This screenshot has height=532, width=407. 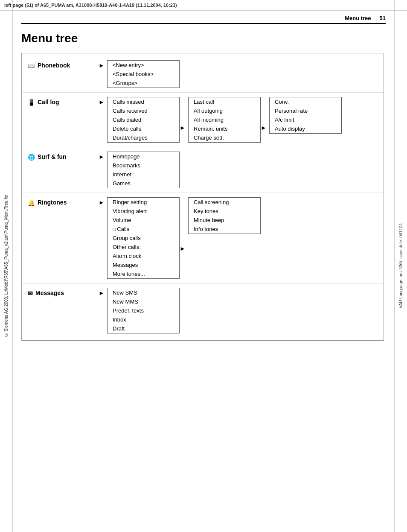 I want to click on header-text: left page (51) of A65_PUMA am, A31008-H5…, so click(x=90, y=5).